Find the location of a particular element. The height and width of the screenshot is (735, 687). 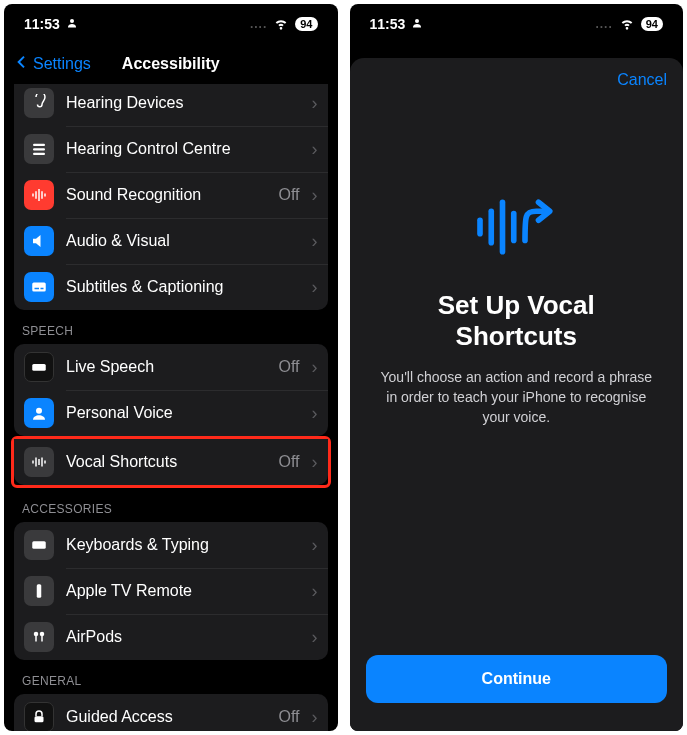

row-personal-voice: Personal Voice › is located at coordinates (171, 413).